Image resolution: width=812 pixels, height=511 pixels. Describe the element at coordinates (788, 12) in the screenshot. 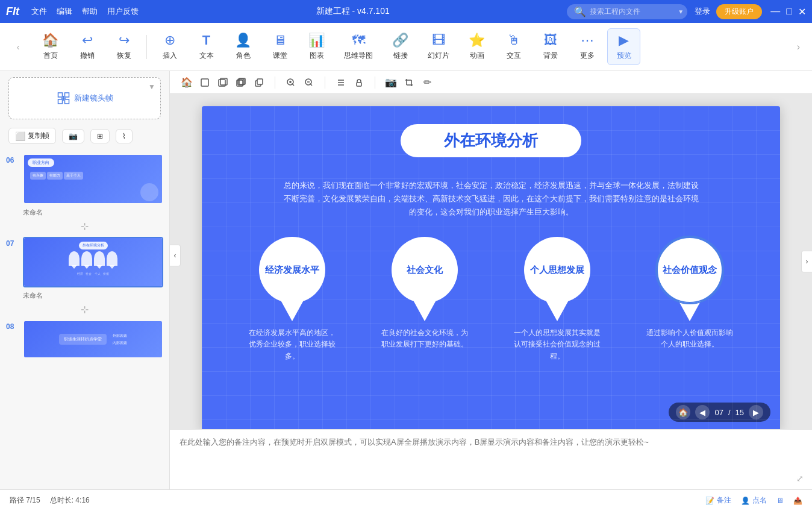

I see `window-controls: — □ ✕` at that location.